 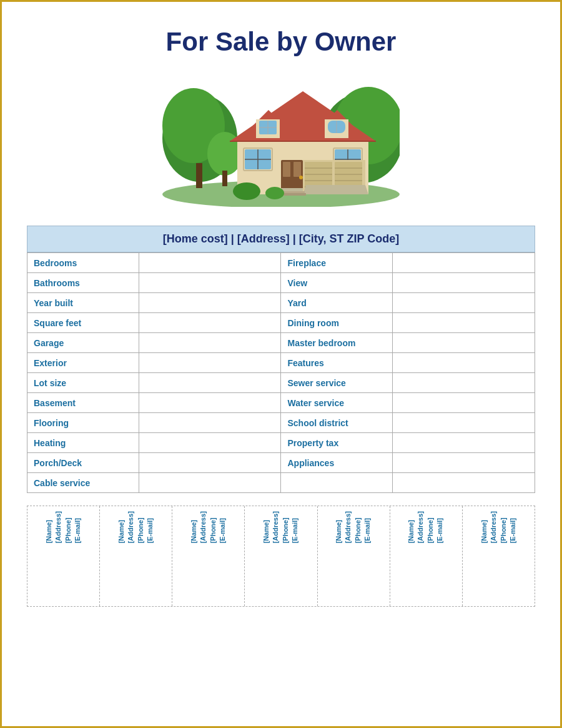 What do you see at coordinates (276, 527) in the screenshot?
I see `tearoff-address-3: [Address]` at bounding box center [276, 527].